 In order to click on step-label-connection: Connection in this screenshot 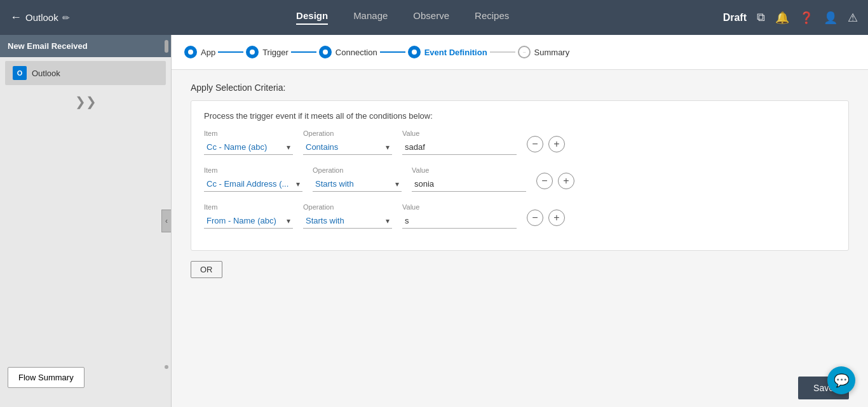, I will do `click(356, 52)`.